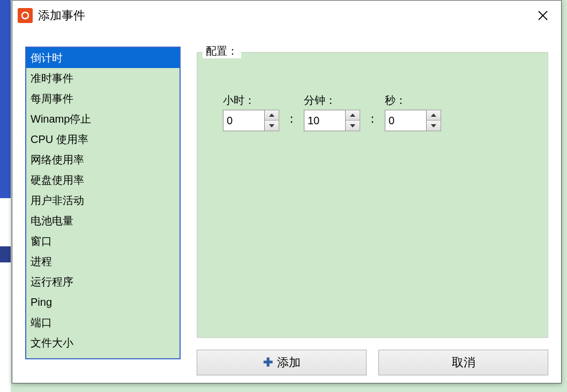  Describe the element at coordinates (103, 180) in the screenshot. I see `list-item: 硬盘使用率` at that location.